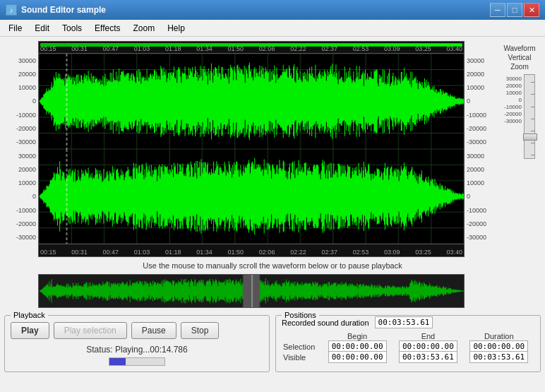 This screenshot has height=392, width=545. What do you see at coordinates (16, 28) in the screenshot?
I see `menu-file: File` at bounding box center [16, 28].